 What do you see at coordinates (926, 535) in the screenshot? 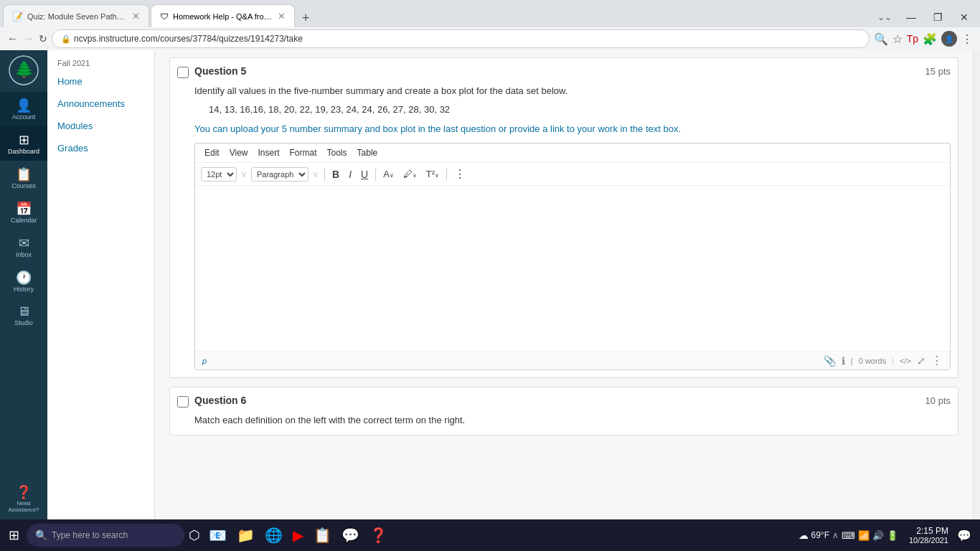
I see `taskbar-clock: 2:15 PM 10/28/2021` at bounding box center [926, 535].